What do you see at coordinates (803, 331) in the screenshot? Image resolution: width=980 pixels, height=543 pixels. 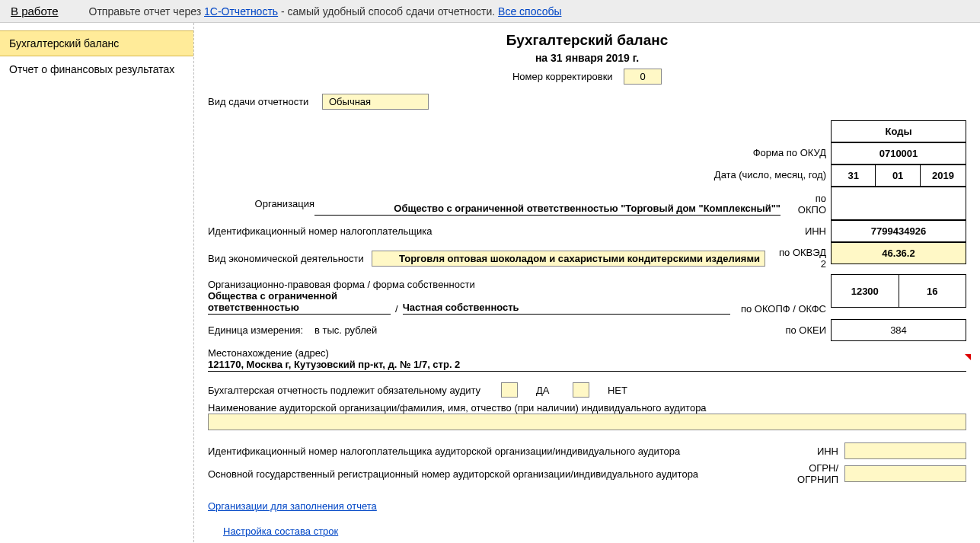 I see `okei-label: по ОКЕИ` at bounding box center [803, 331].